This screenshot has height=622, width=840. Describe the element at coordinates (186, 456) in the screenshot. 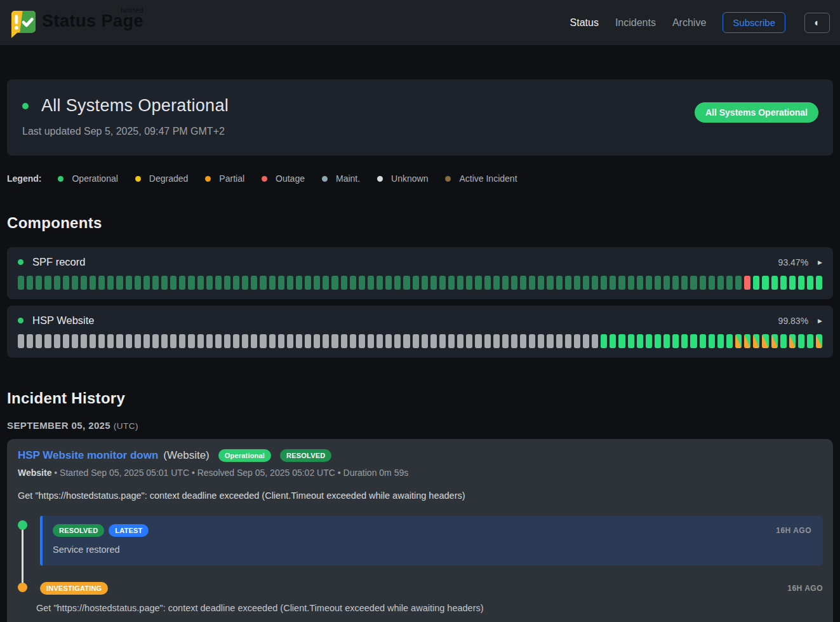

I see `incident-component-suffix: (Website)` at that location.